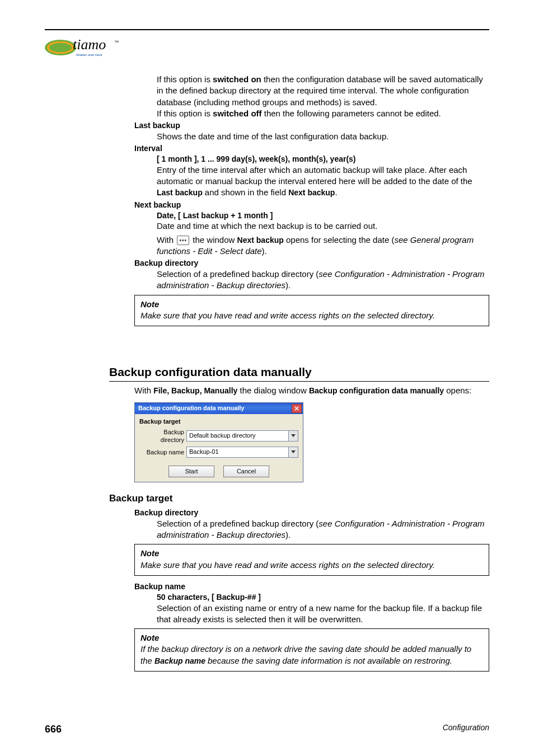  What do you see at coordinates (90, 55) in the screenshot?
I see `svg-text: titration and more` at bounding box center [90, 55].